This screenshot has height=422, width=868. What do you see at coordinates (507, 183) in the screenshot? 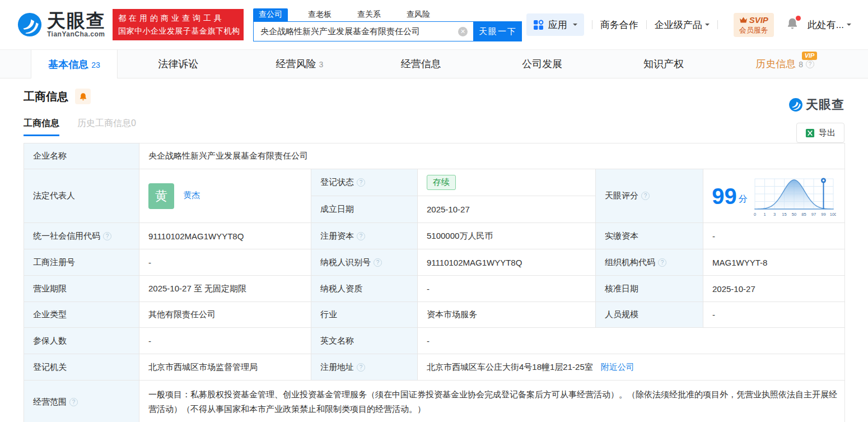
I see `reg-status-value: 存续` at bounding box center [507, 183].